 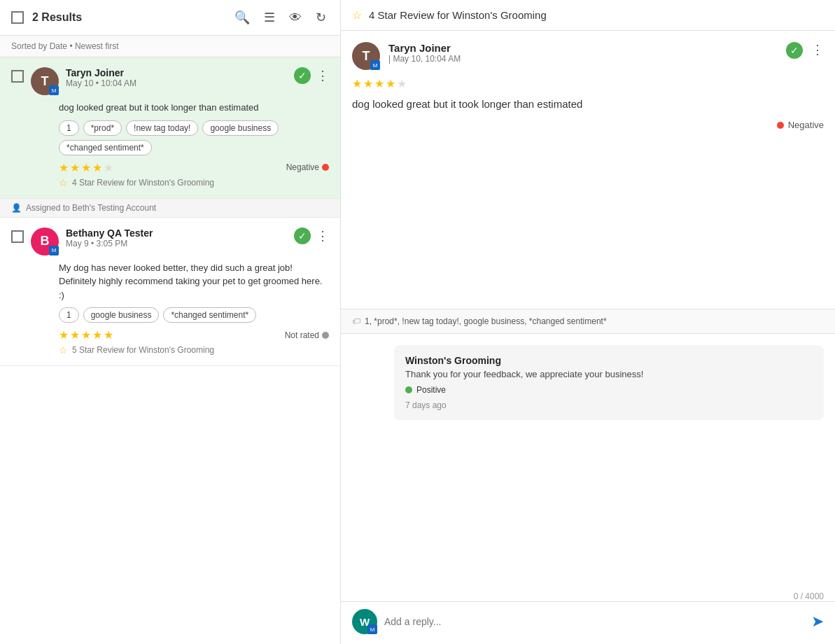 What do you see at coordinates (69, 128) in the screenshot?
I see `tag-1-1: 1` at bounding box center [69, 128].